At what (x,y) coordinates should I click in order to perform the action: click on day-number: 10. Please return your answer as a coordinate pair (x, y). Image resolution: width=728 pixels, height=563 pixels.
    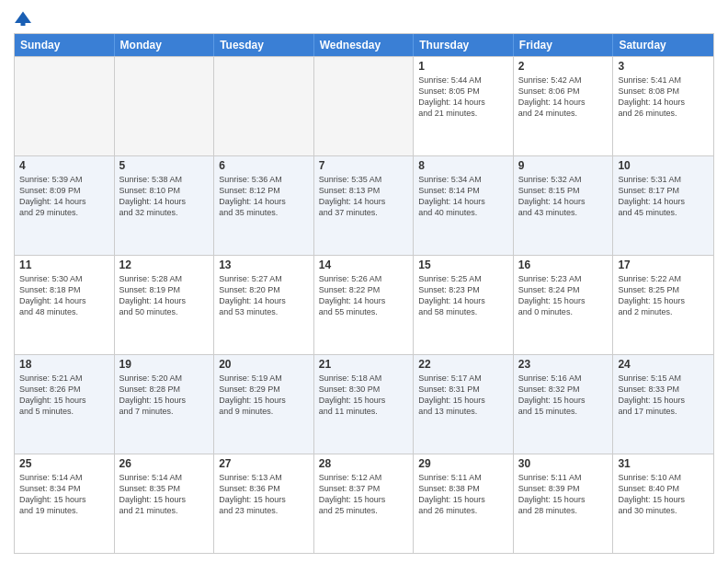
    Looking at the image, I should click on (664, 166).